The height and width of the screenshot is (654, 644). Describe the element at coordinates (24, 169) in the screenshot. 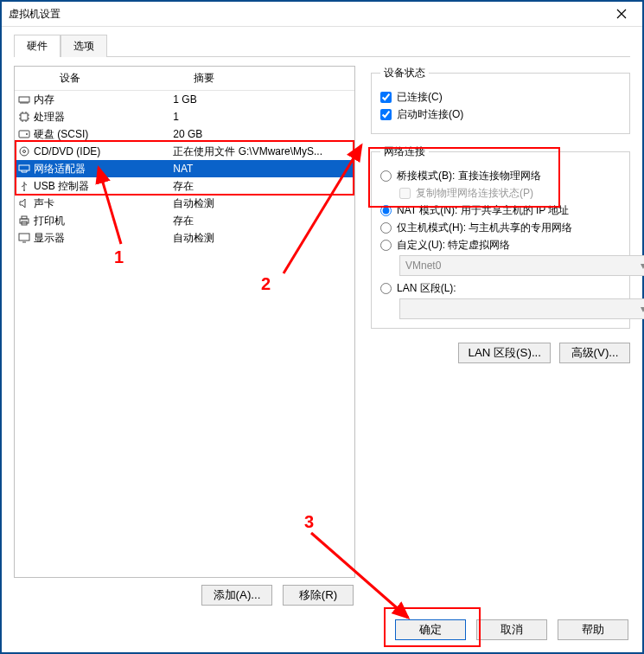

I see `network-icon` at that location.